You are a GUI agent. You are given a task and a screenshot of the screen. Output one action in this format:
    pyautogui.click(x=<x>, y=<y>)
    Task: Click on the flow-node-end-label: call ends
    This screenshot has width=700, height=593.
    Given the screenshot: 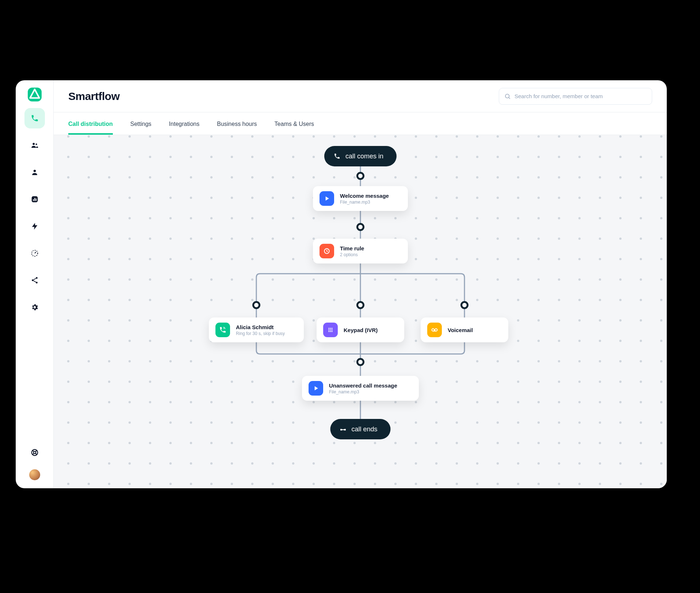 What is the action you would take?
    pyautogui.click(x=364, y=429)
    